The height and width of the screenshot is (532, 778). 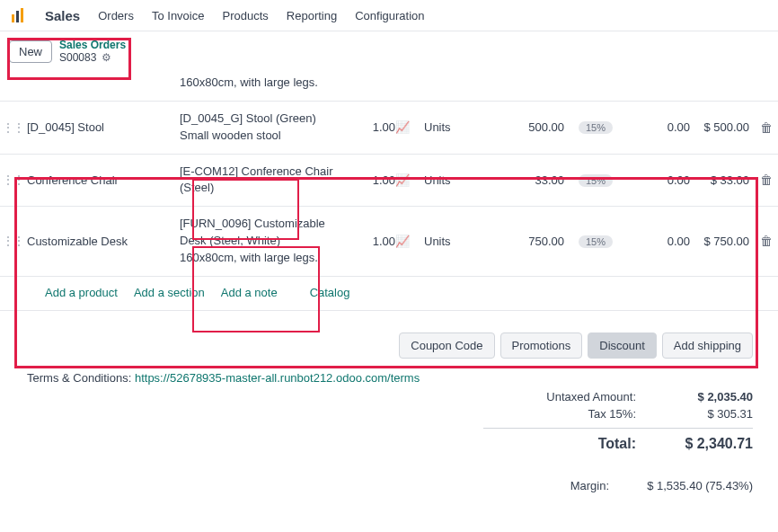 What do you see at coordinates (116, 16) in the screenshot?
I see `nav-orders: Orders` at bounding box center [116, 16].